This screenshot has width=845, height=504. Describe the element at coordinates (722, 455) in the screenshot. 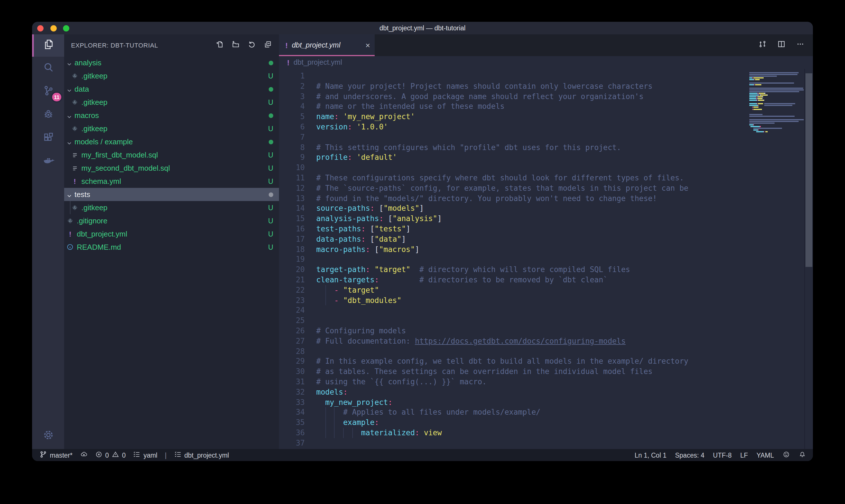

I see `encoding: UTF-8` at that location.